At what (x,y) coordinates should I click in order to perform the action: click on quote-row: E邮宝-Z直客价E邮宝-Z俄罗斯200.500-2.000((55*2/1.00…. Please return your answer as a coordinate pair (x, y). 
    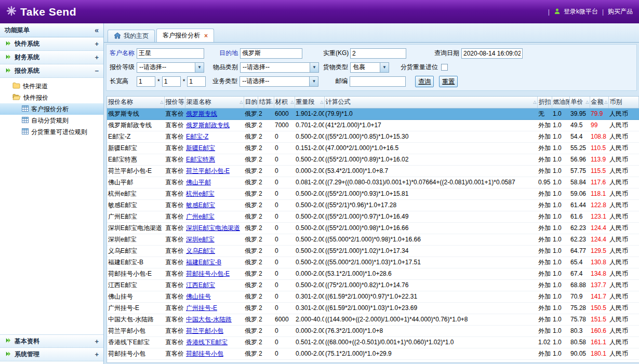
    Looking at the image, I should click on (373, 137).